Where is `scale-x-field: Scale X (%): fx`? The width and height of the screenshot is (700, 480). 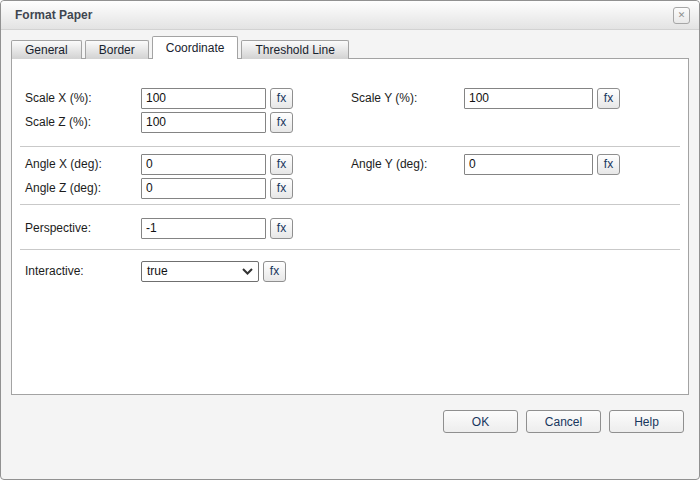 scale-x-field: Scale X (%): fx is located at coordinates (159, 98).